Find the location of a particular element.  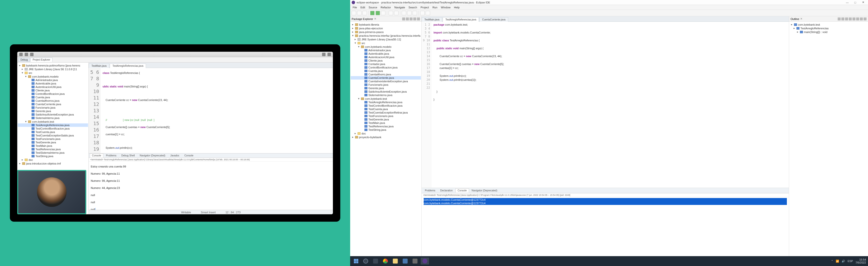

app-icon is located at coordinates (415, 261).